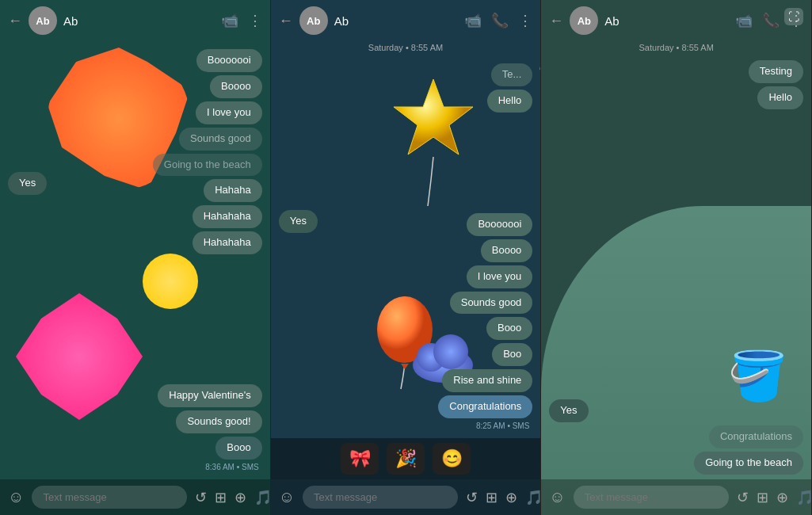  Describe the element at coordinates (219, 422) in the screenshot. I see `message-item: Sounds good!` at that location.